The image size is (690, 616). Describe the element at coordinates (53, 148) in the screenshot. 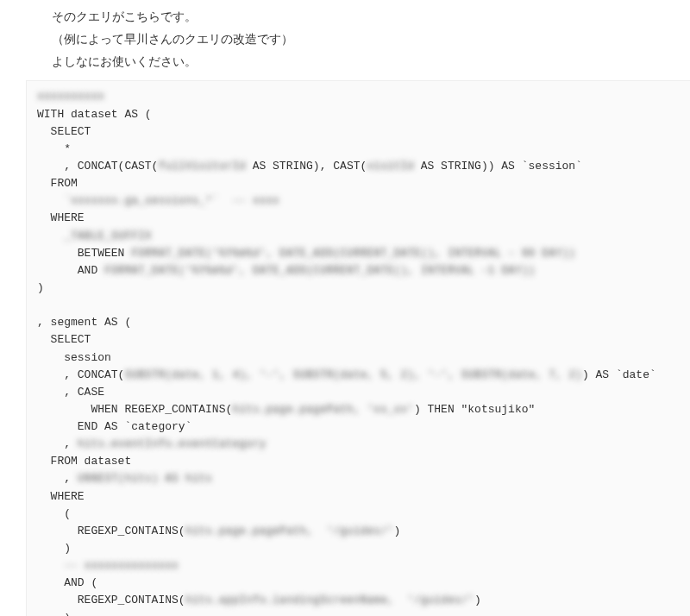

I see `code-line: *` at that location.